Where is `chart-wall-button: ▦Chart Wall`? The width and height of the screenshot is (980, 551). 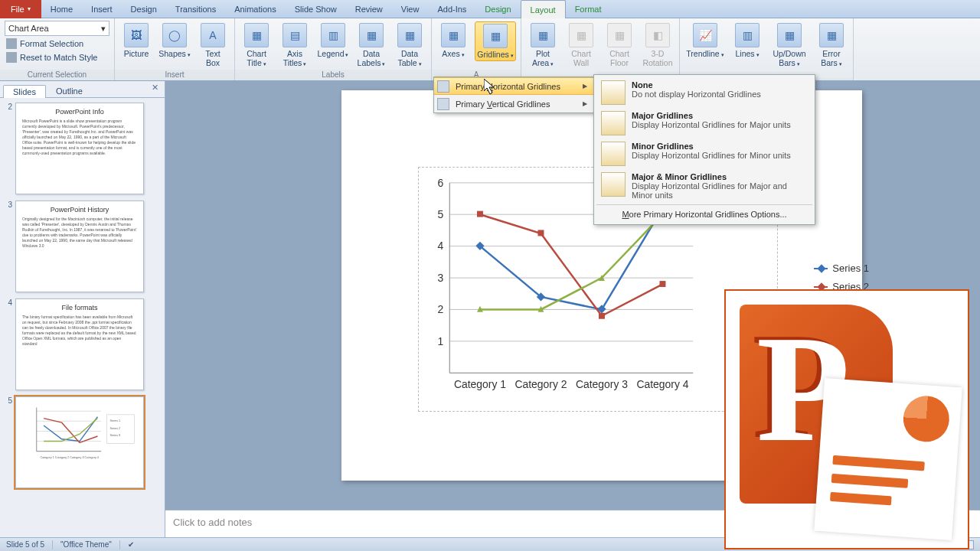
chart-wall-button: ▦Chart Wall is located at coordinates (581, 44).